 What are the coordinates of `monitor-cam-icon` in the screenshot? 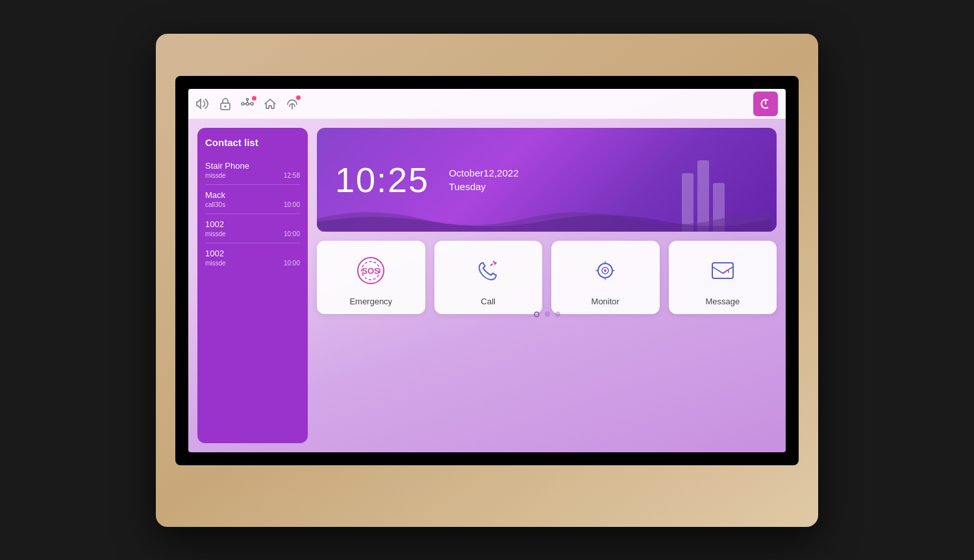 It's located at (605, 271).